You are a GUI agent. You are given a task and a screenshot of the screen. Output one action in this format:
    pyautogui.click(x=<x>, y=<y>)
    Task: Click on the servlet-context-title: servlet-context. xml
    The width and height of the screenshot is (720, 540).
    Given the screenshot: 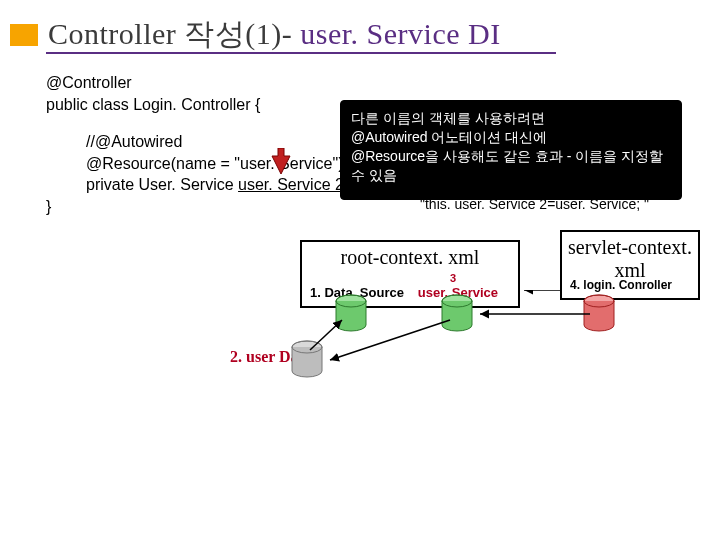 What is the action you would take?
    pyautogui.click(x=630, y=259)
    